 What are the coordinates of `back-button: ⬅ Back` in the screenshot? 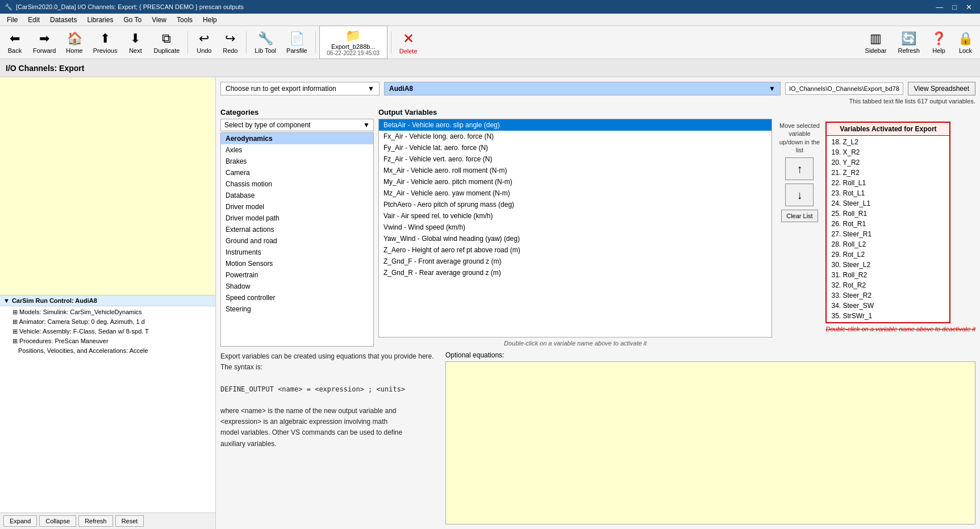 It's located at (15, 43).